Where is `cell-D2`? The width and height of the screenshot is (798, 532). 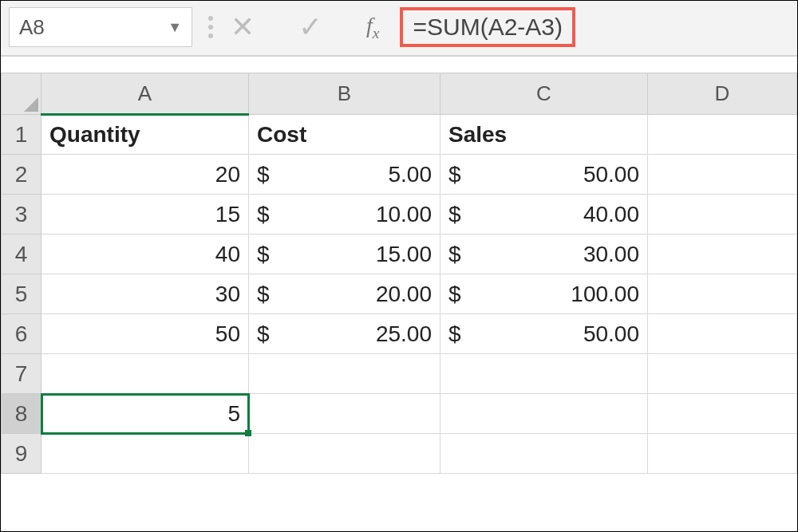
cell-D2 is located at coordinates (723, 175).